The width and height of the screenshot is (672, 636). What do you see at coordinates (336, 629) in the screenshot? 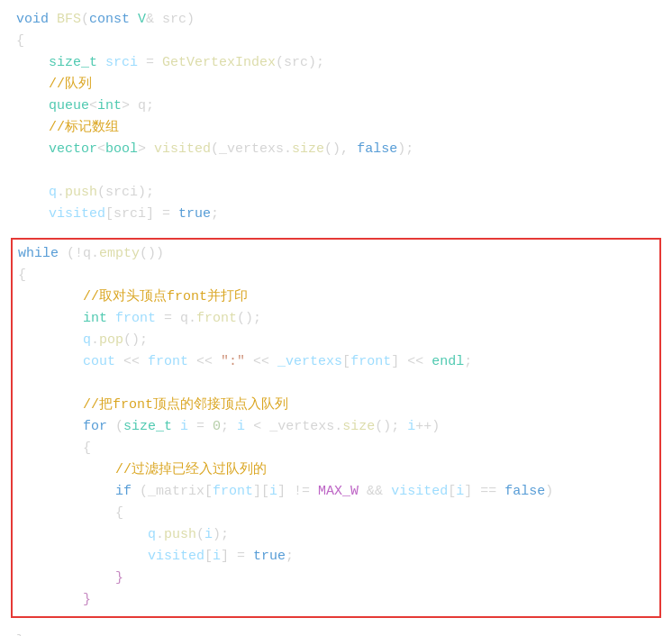
I see `code-block-after: }` at bounding box center [336, 629].